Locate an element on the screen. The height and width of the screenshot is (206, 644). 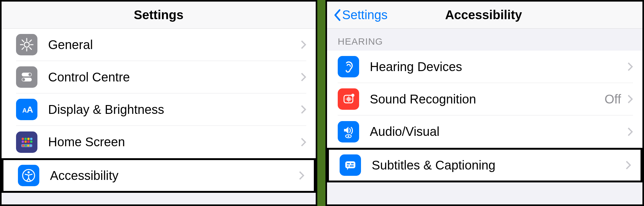
row-label: Audio/Visual is located at coordinates (499, 131).